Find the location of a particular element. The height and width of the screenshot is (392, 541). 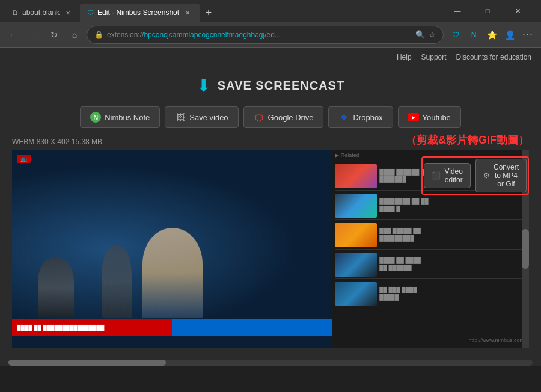

dropbox-icon: ❖ is located at coordinates (344, 117).